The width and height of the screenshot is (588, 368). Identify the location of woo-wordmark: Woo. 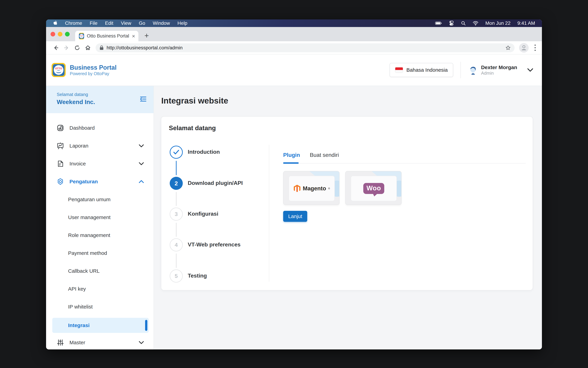
(374, 188).